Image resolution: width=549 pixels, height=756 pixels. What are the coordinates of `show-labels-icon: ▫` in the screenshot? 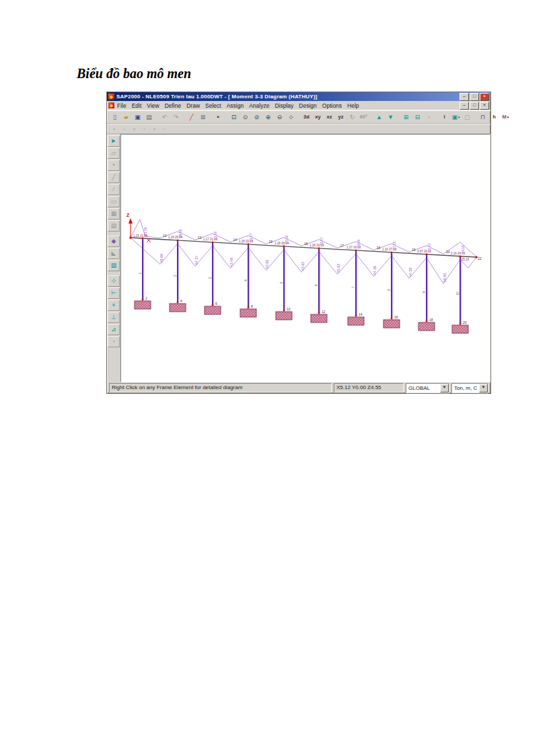 It's located at (164, 129).